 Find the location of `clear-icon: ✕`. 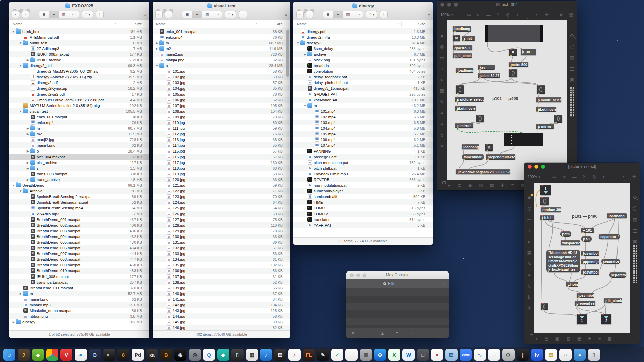

clear-icon: ✕ is located at coordinates (353, 333).